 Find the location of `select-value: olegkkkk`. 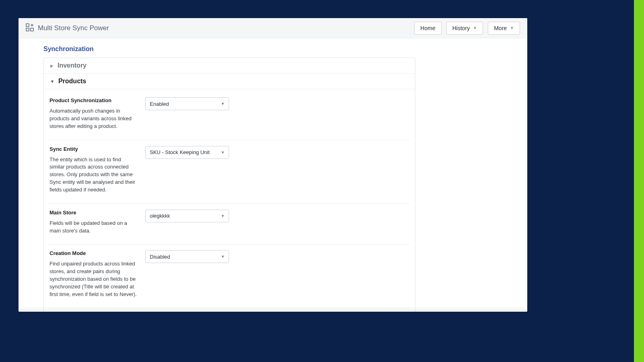

select-value: olegkkkk is located at coordinates (160, 216).